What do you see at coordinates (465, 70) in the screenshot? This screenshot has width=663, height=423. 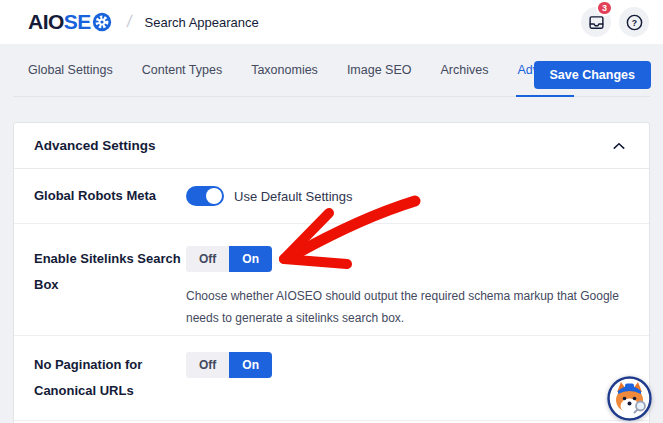 I see `tab-archives: Archives` at bounding box center [465, 70].